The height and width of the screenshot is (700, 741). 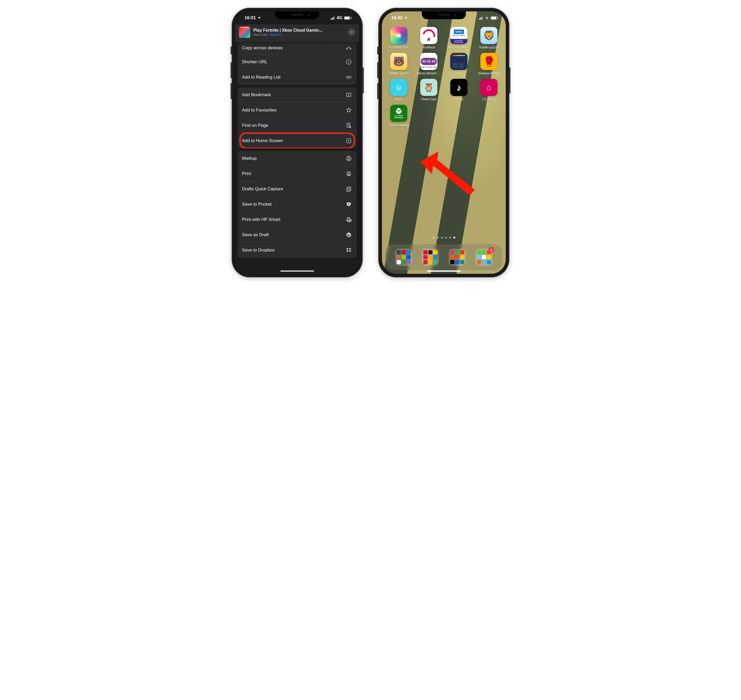 What do you see at coordinates (249, 158) in the screenshot?
I see `share-action-label: Markup` at bounding box center [249, 158].